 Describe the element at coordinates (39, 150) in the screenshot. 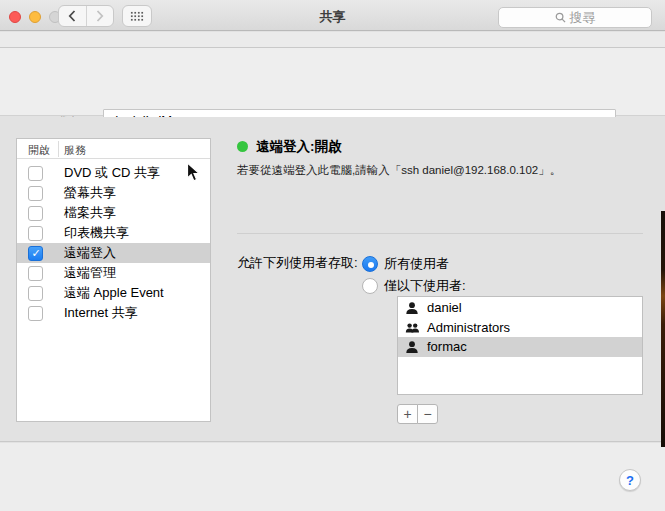

I see `column-header-on: 開啟` at that location.